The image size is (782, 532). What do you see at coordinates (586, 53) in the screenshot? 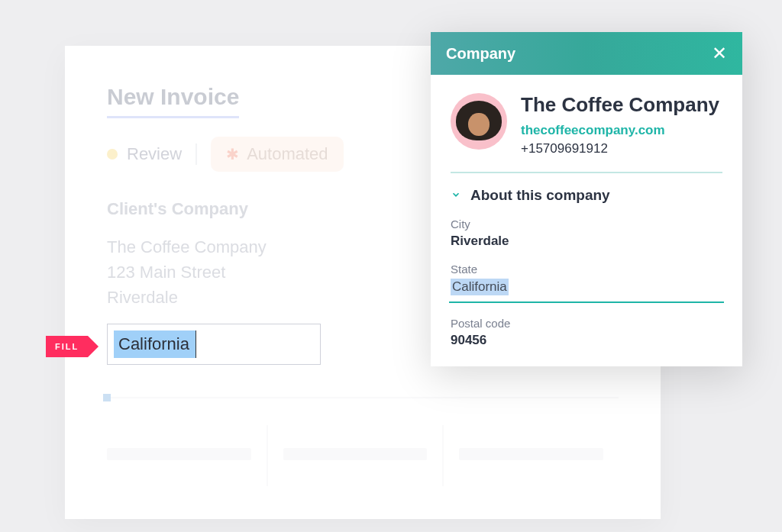
I see `popover-header: Company ✕` at bounding box center [586, 53].